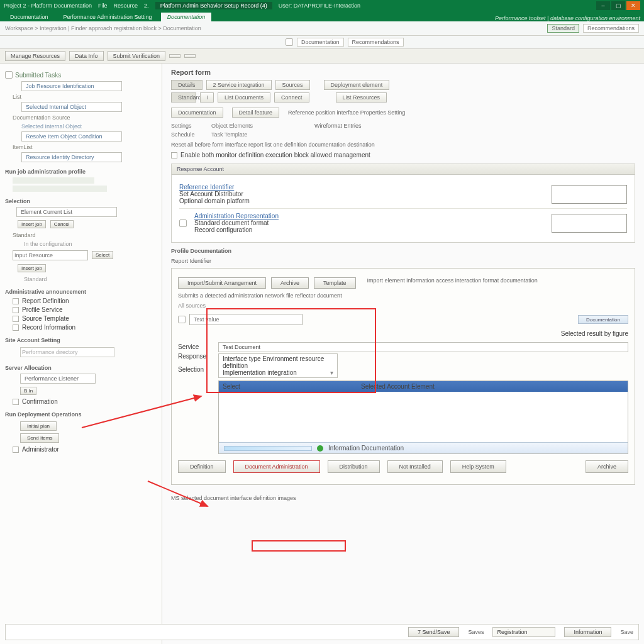 Image resolution: width=644 pixels, height=644 pixels. I want to click on btn-doc: Documentation, so click(197, 113).